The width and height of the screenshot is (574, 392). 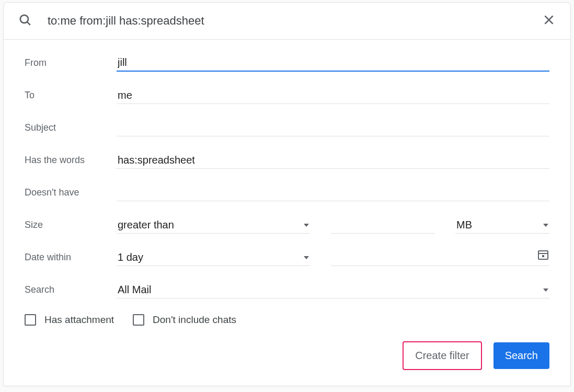 What do you see at coordinates (71, 259) in the screenshot?
I see `date-within-label: Date within` at bounding box center [71, 259].